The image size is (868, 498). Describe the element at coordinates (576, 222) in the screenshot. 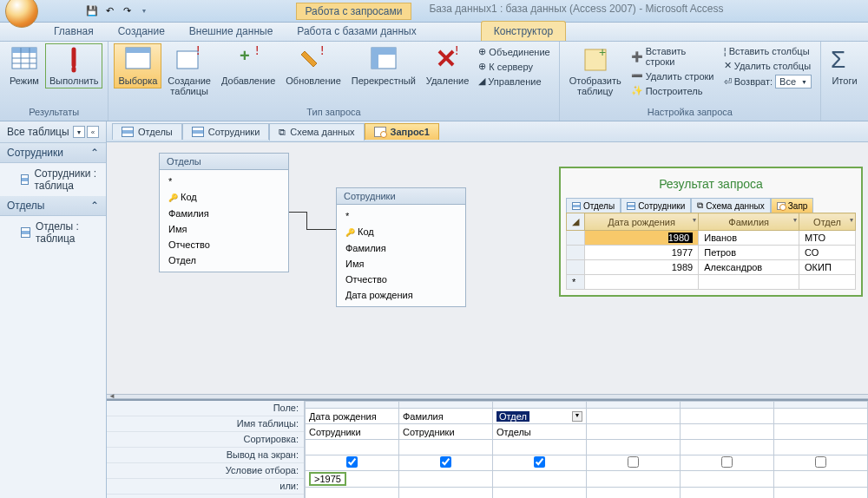

I see `row-selector-header: ◢` at that location.